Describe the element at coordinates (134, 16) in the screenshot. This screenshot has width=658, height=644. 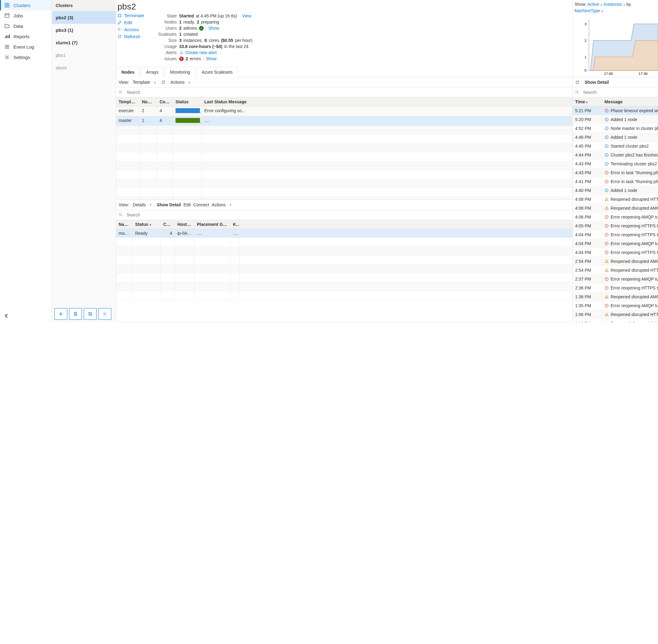
I see `terminate-button: Terminate` at that location.